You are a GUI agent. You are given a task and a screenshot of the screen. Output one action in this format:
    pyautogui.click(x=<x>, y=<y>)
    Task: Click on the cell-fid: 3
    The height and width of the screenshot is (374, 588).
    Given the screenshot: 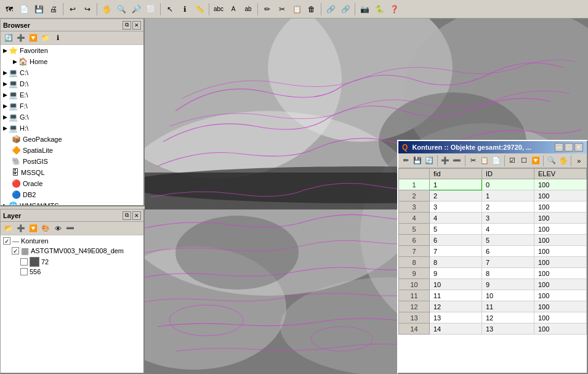 What is the action you would take?
    pyautogui.click(x=456, y=207)
    